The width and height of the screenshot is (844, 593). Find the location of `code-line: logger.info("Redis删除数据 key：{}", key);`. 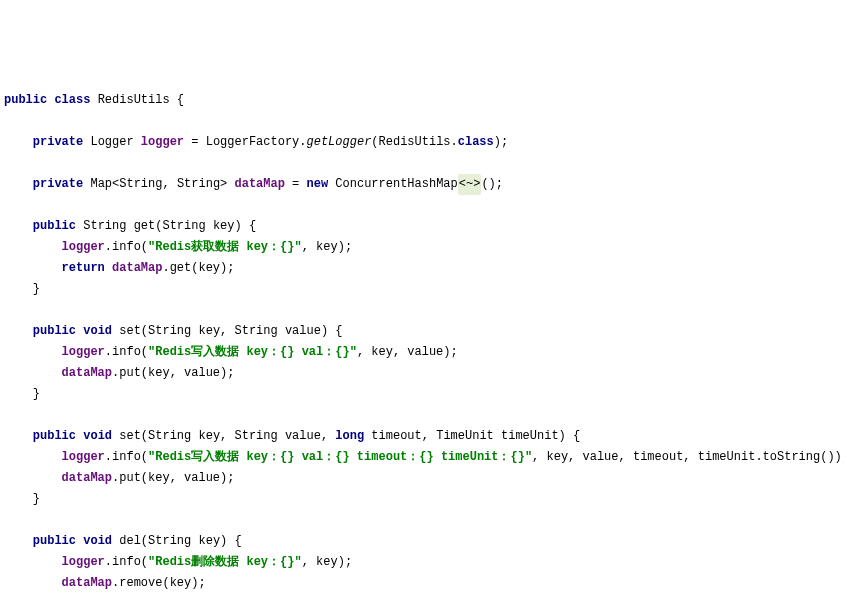

code-line: logger.info("Redis删除数据 key：{}", key); is located at coordinates (178, 562).